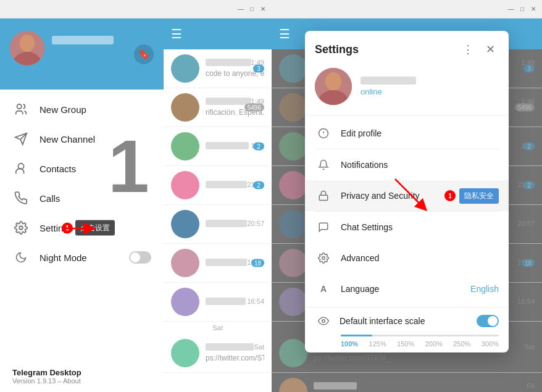 The height and width of the screenshot is (392, 542). Describe the element at coordinates (252, 9) in the screenshot. I see `maximize-button: □` at that location.